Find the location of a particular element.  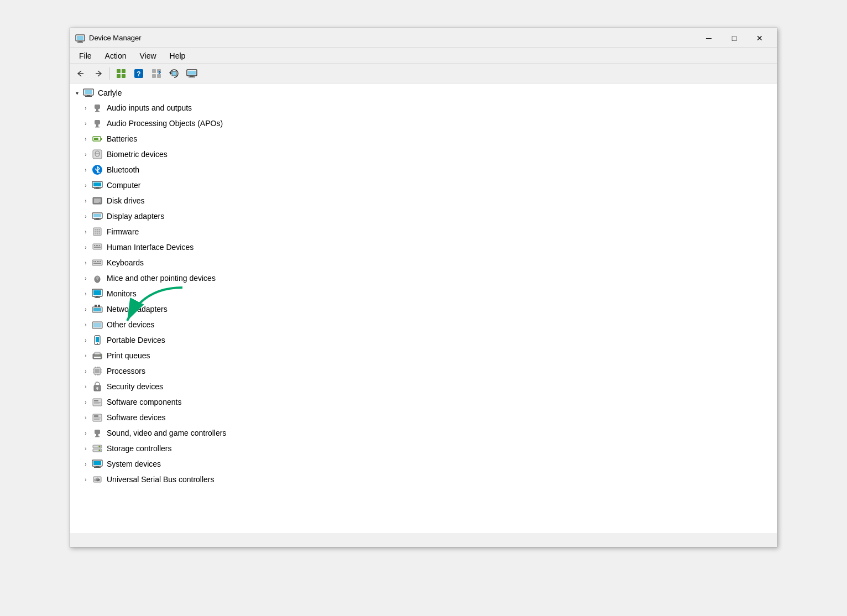

tree-root-carlyle: ▾ Carlyle is located at coordinates (423, 93).